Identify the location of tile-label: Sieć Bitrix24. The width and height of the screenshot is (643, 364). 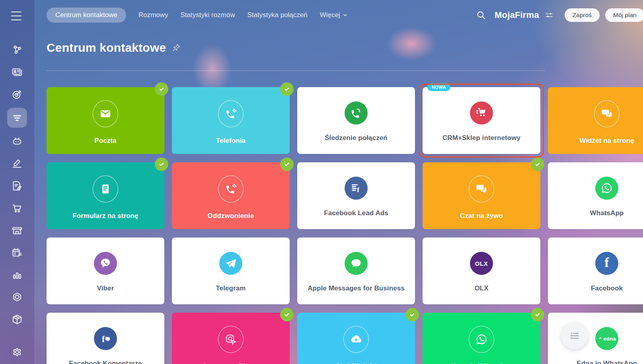
(356, 363).